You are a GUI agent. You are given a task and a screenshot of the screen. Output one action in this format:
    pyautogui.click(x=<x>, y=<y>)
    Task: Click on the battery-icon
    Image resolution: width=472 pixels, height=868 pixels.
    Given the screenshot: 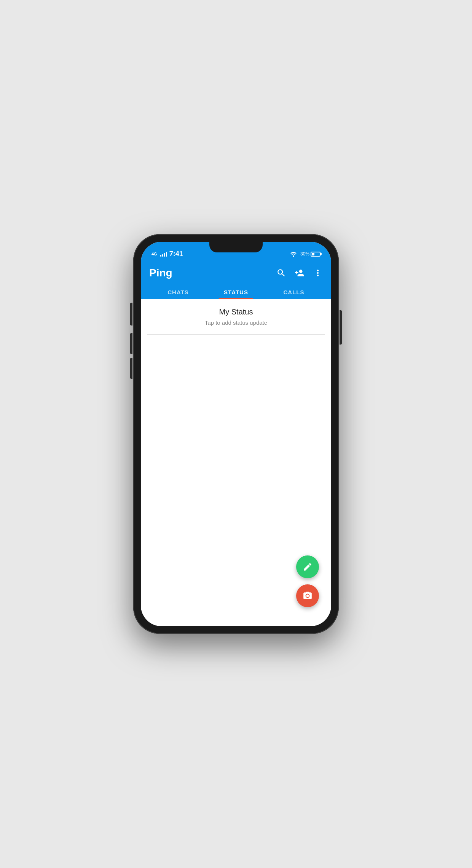 What is the action you would take?
    pyautogui.click(x=316, y=254)
    